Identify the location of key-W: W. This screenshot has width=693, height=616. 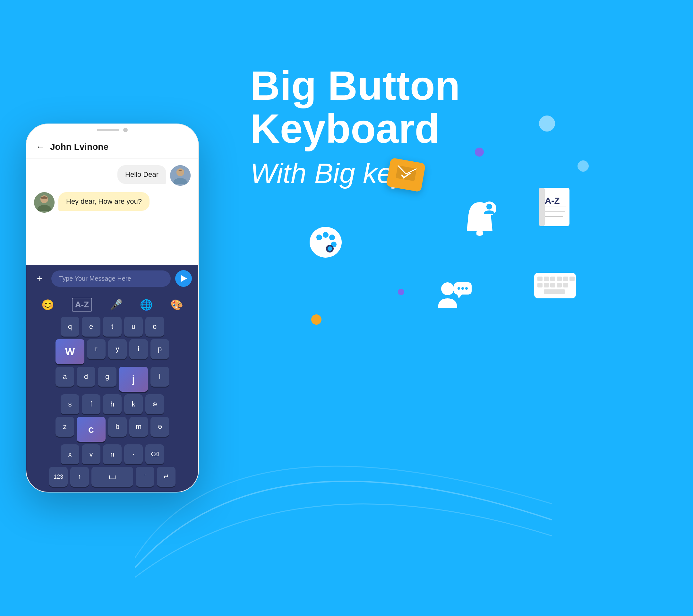
(70, 352).